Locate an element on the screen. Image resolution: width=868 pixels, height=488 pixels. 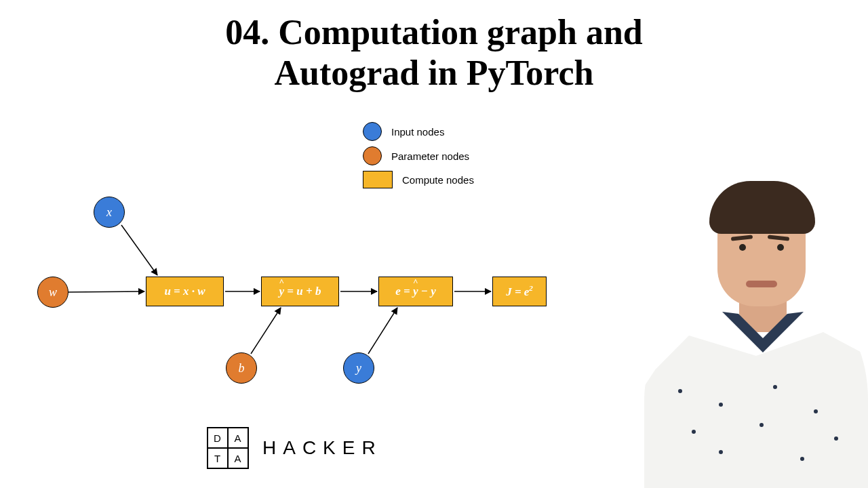
node-x-label: x is located at coordinates (109, 213).